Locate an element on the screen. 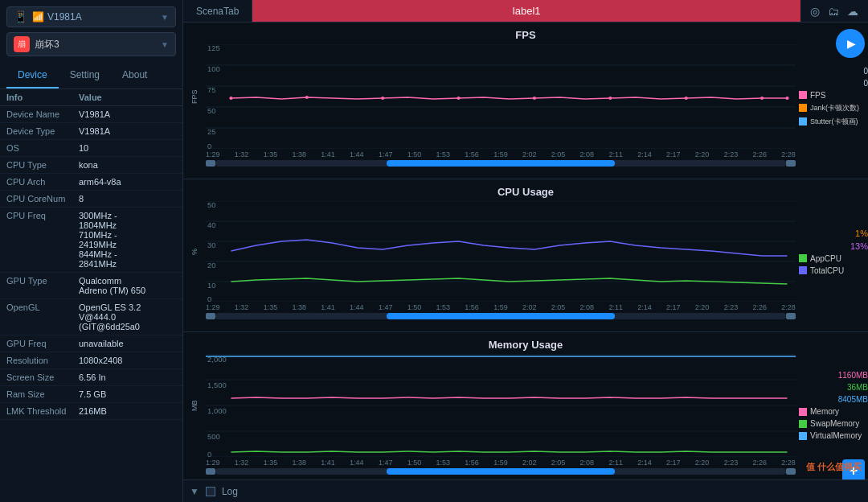 The width and height of the screenshot is (868, 502). svg-text: 0 is located at coordinates (209, 298).